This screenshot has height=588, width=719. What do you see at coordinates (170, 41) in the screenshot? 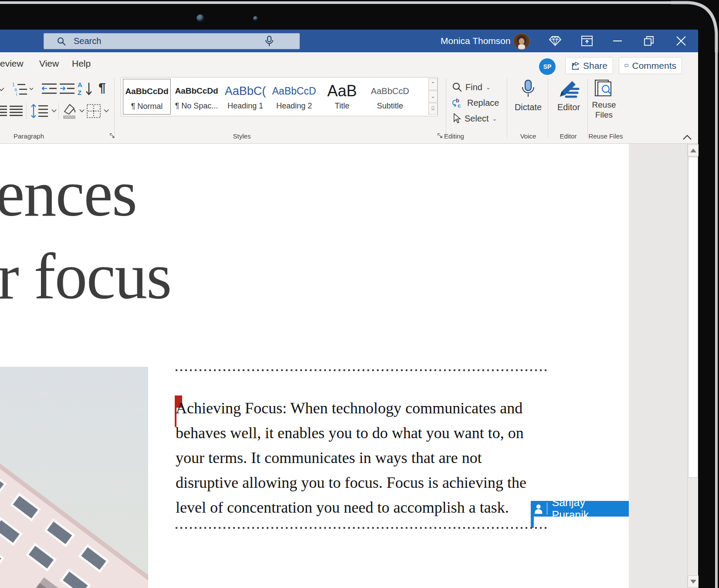
I see `search-input` at bounding box center [170, 41].